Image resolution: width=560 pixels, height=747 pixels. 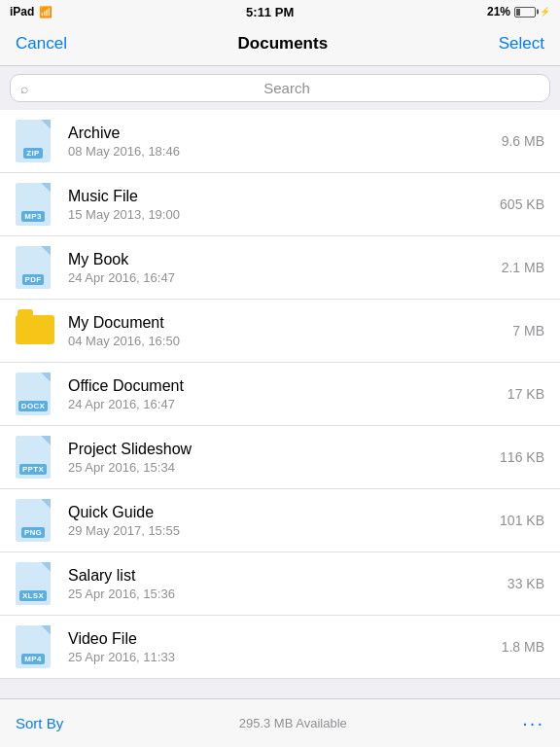 I want to click on file-size: 17 KB, so click(x=526, y=394).